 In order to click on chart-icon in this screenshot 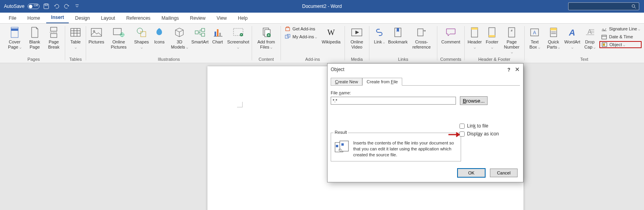, I will do `click(218, 32)`.